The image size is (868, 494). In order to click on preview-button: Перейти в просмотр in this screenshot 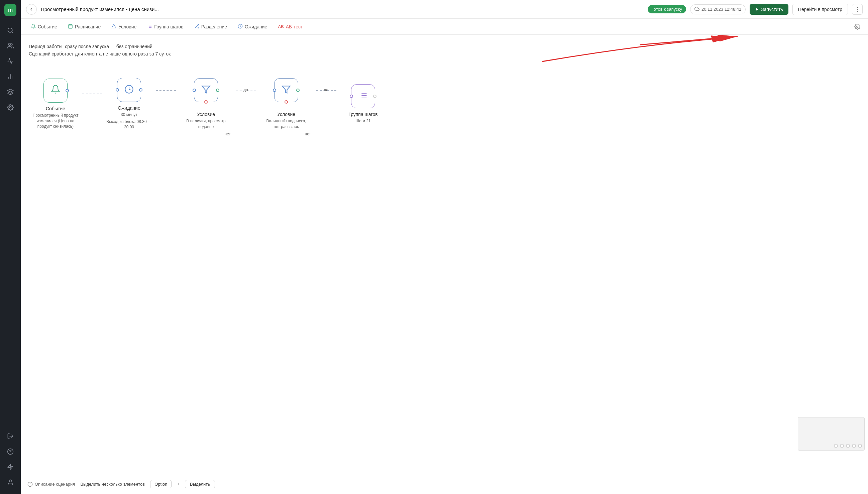, I will do `click(820, 10)`.